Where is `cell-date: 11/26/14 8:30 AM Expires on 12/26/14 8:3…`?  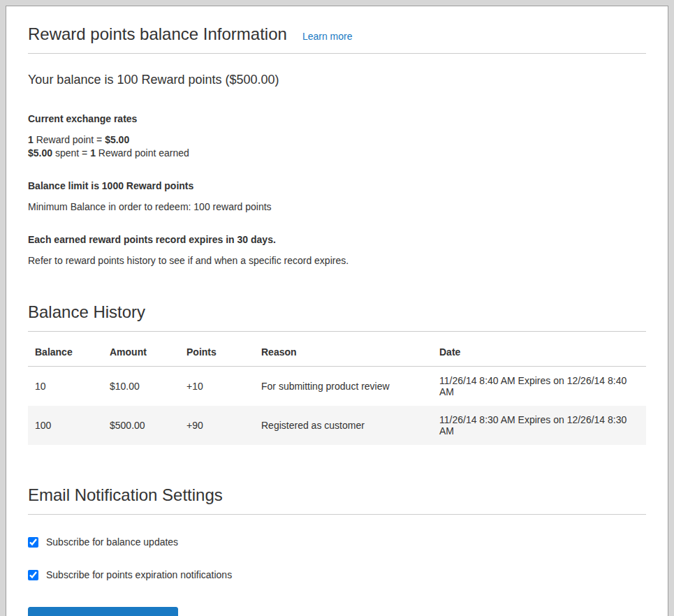
cell-date: 11/26/14 8:30 AM Expires on 12/26/14 8:3… is located at coordinates (539, 425).